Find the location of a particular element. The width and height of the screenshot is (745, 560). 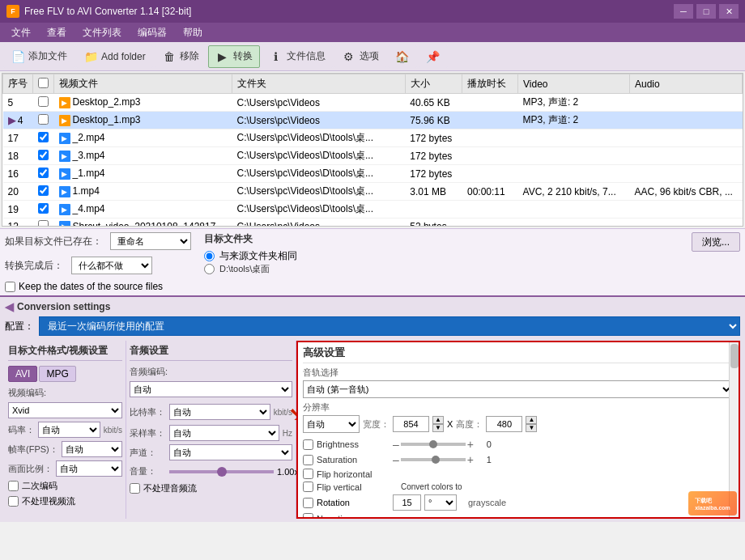

convert-colors-container: Convert colors to is located at coordinates (432, 487).